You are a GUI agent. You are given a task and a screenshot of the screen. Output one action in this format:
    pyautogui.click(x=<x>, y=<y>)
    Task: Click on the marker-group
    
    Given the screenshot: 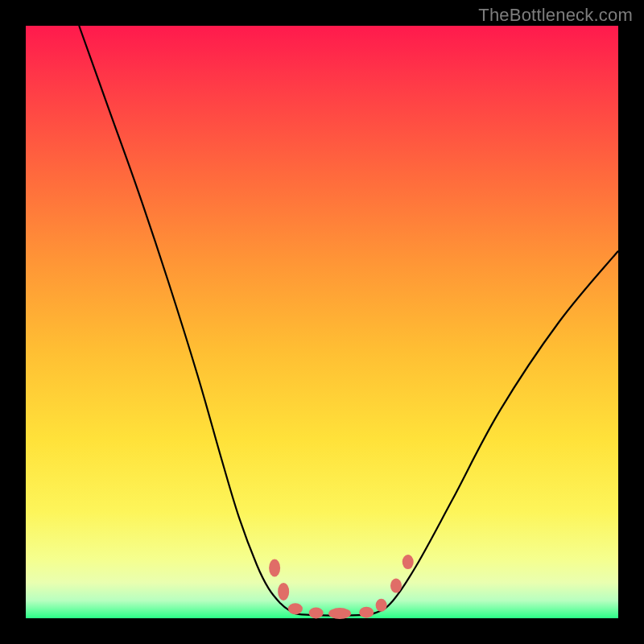 What is the action you would take?
    pyautogui.click(x=341, y=587)
    